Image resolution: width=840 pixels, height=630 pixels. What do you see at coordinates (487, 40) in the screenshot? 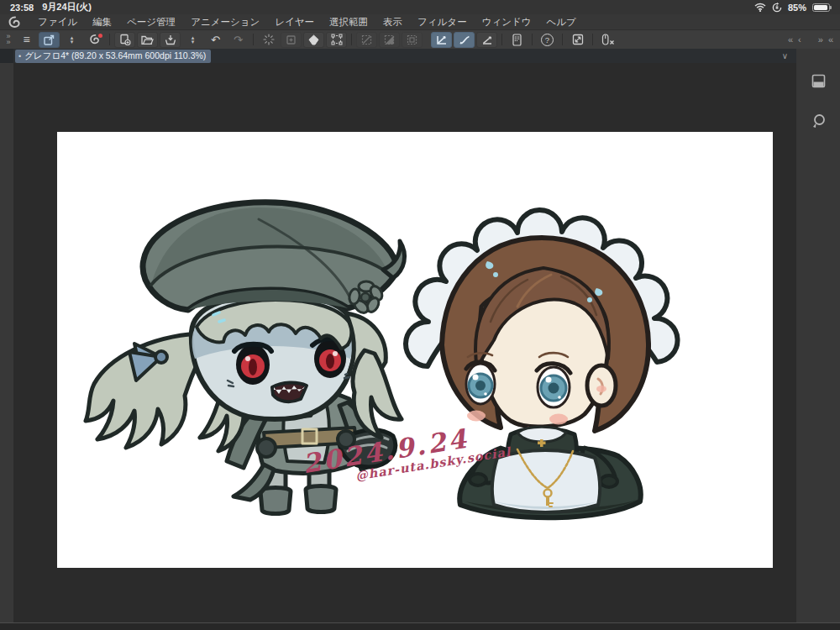
I see `snap-to-grid-button` at bounding box center [487, 40].